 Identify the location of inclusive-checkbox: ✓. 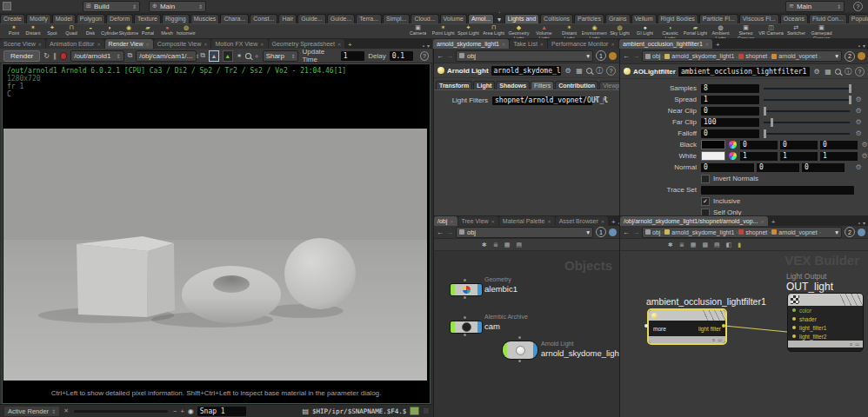
(705, 202).